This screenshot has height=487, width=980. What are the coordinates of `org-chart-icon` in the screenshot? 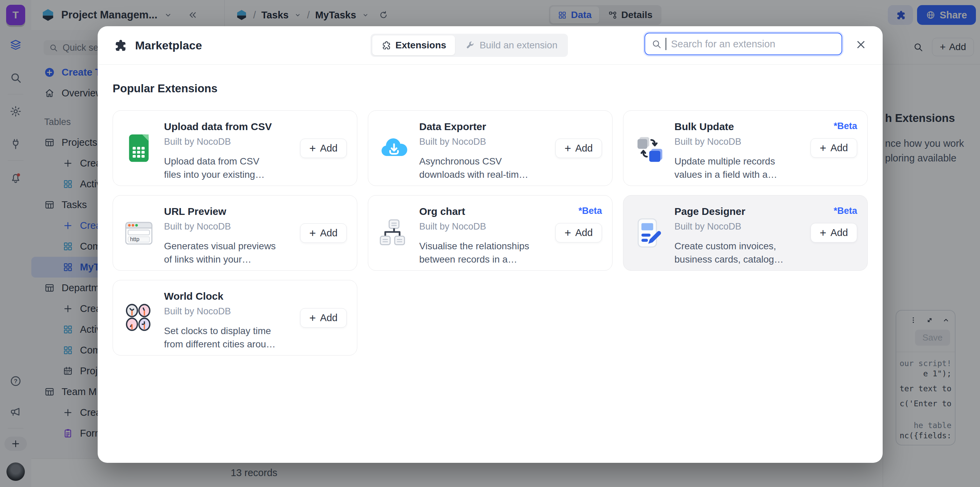 It's located at (394, 233).